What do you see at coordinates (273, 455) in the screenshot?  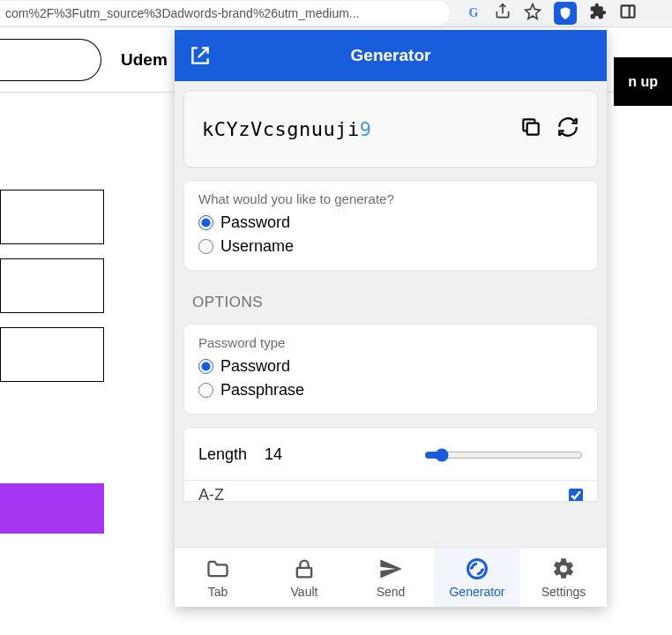 I see `length-value: 14` at bounding box center [273, 455].